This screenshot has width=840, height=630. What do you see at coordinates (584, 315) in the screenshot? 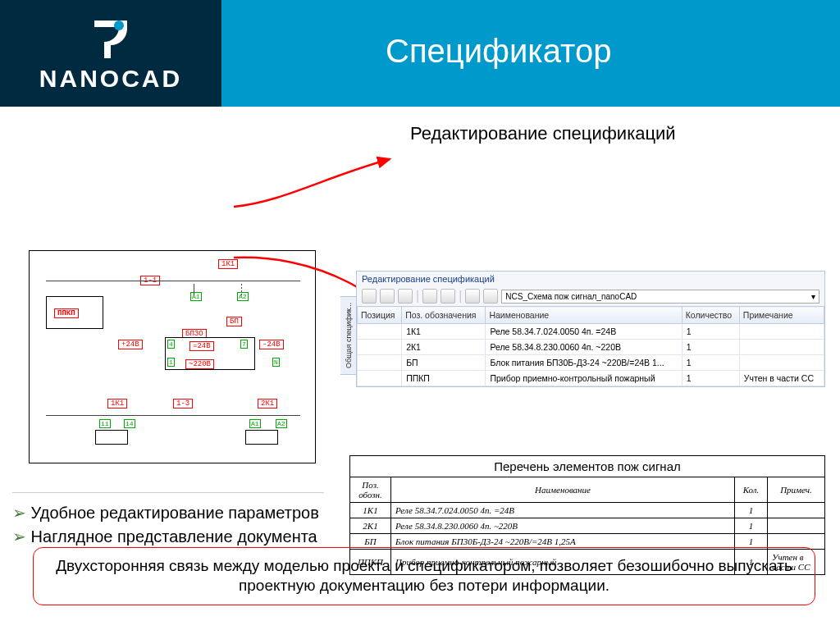
I see `spec-col-header: Наименование` at bounding box center [584, 315].